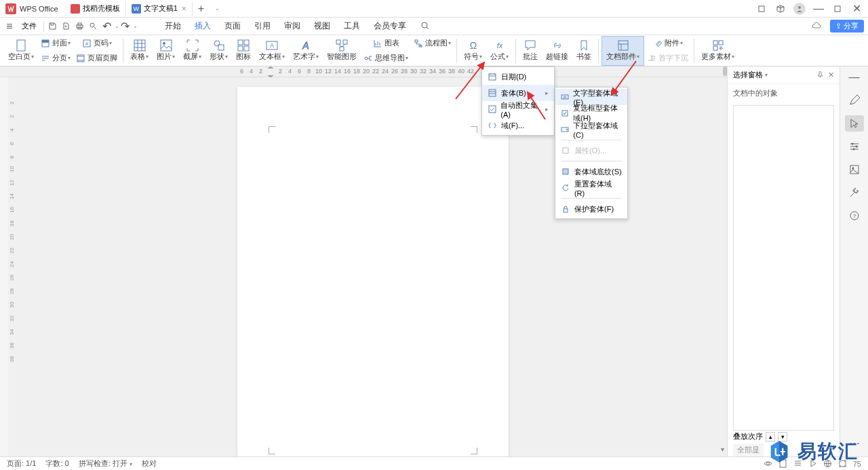  Describe the element at coordinates (201, 9) in the screenshot. I see `add-tab-button: +` at that location.